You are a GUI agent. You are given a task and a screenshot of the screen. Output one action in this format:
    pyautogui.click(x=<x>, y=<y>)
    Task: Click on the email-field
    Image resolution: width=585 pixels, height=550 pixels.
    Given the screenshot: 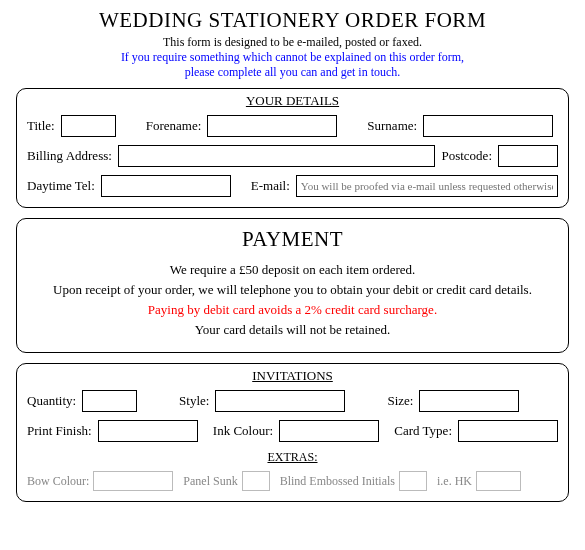 What is the action you would take?
    pyautogui.click(x=427, y=186)
    